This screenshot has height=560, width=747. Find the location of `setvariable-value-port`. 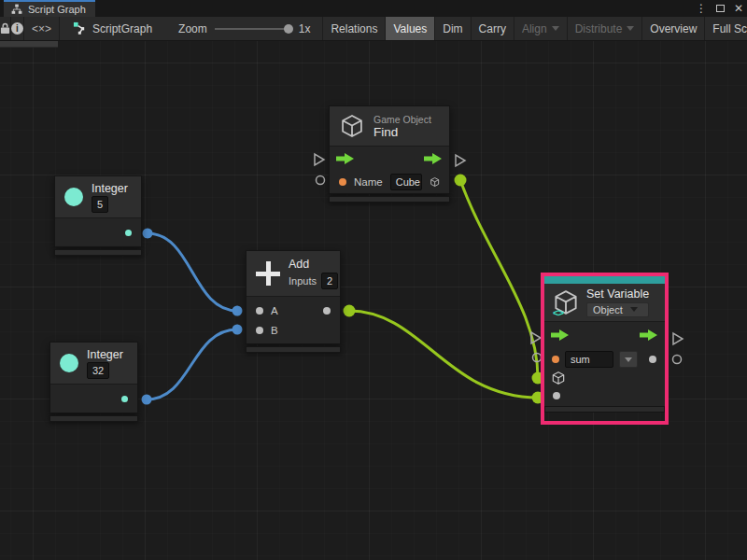

setvariable-value-port is located at coordinates (557, 396).